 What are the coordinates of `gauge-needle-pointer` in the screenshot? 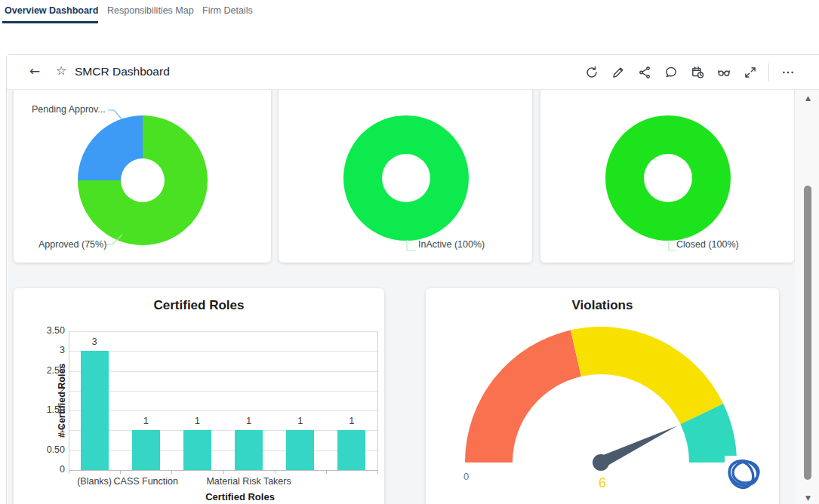 It's located at (638, 447).